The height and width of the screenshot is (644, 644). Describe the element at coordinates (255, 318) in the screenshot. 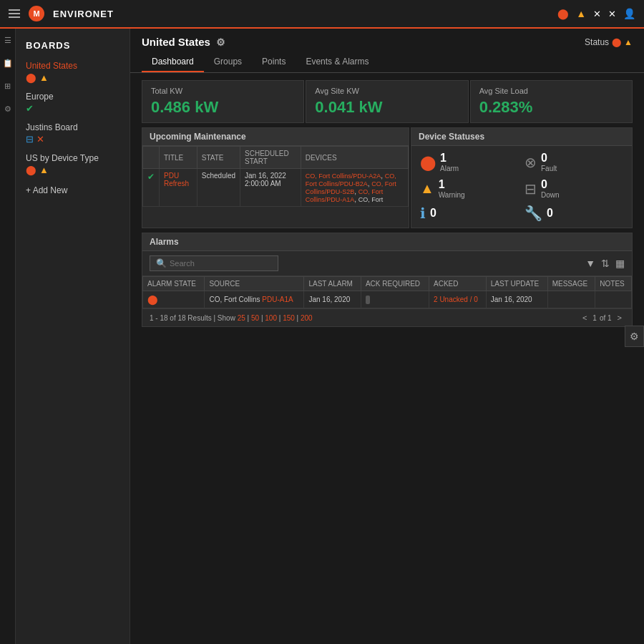

I see `show-50-link: 50` at that location.